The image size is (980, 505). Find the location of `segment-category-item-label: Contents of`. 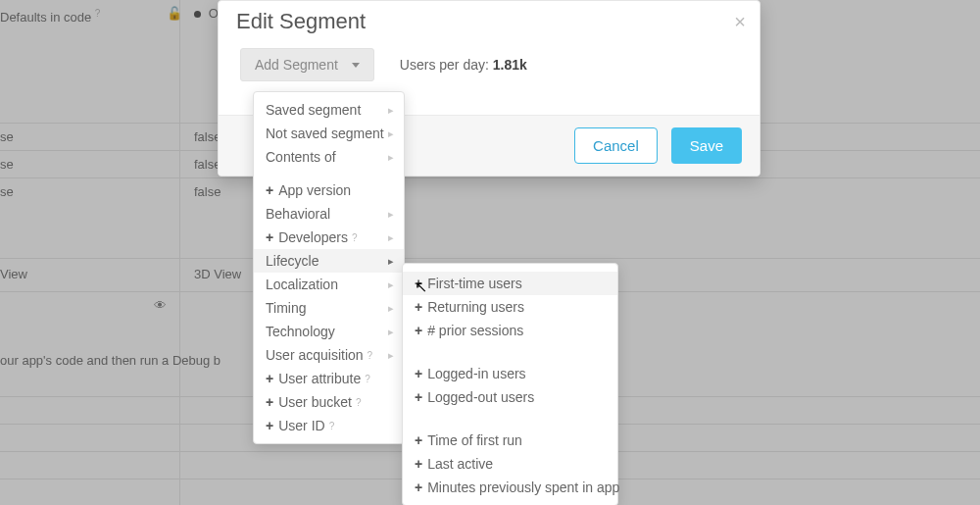

segment-category-item-label: Contents of is located at coordinates (301, 157).